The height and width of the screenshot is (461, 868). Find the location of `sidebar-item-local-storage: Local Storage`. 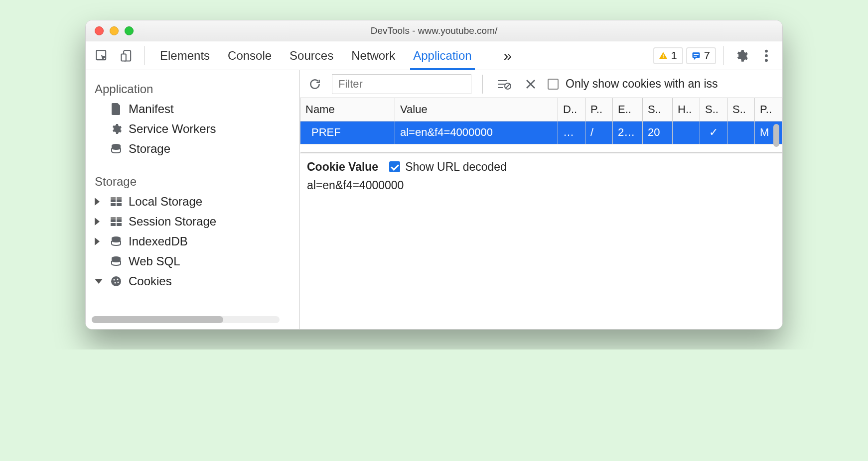

sidebar-item-local-storage: Local Storage is located at coordinates (192, 202).